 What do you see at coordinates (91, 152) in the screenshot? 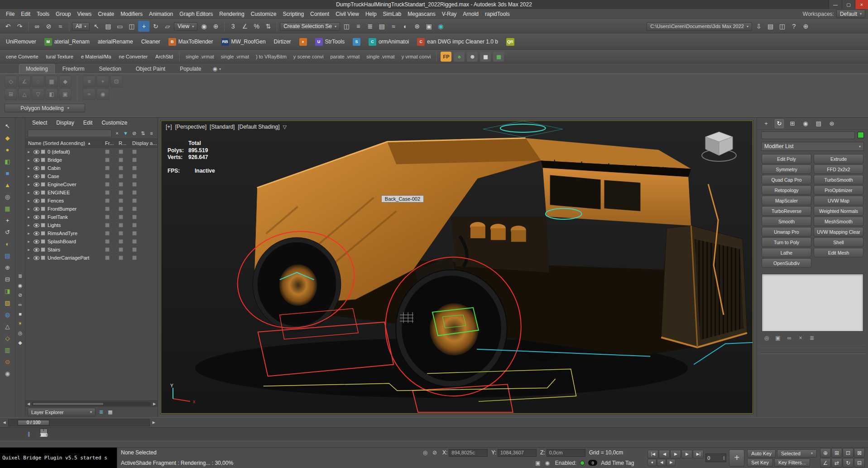
I see `scene-object-row: ▸ 0 (default)` at bounding box center [91, 152].